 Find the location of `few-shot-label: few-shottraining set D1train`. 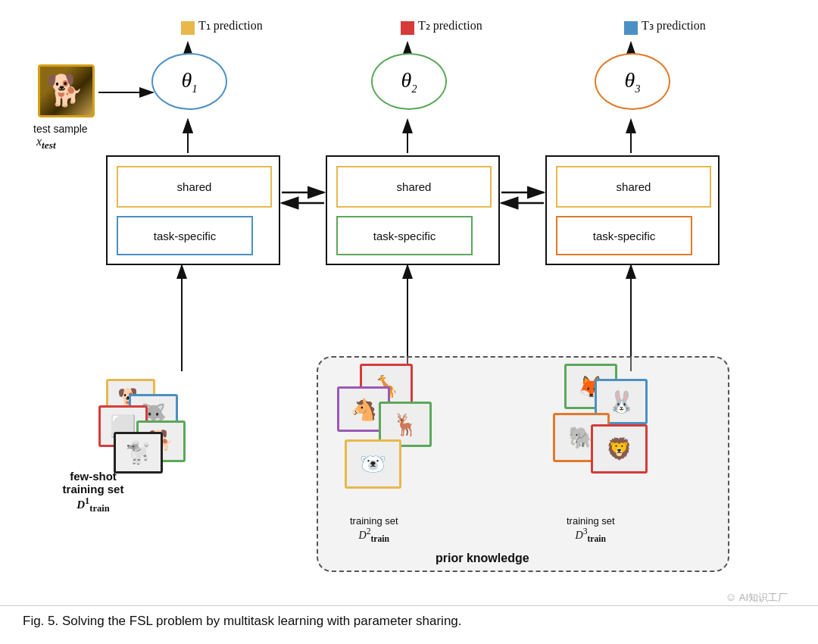

few-shot-label: few-shottraining set D1train is located at coordinates (93, 492).